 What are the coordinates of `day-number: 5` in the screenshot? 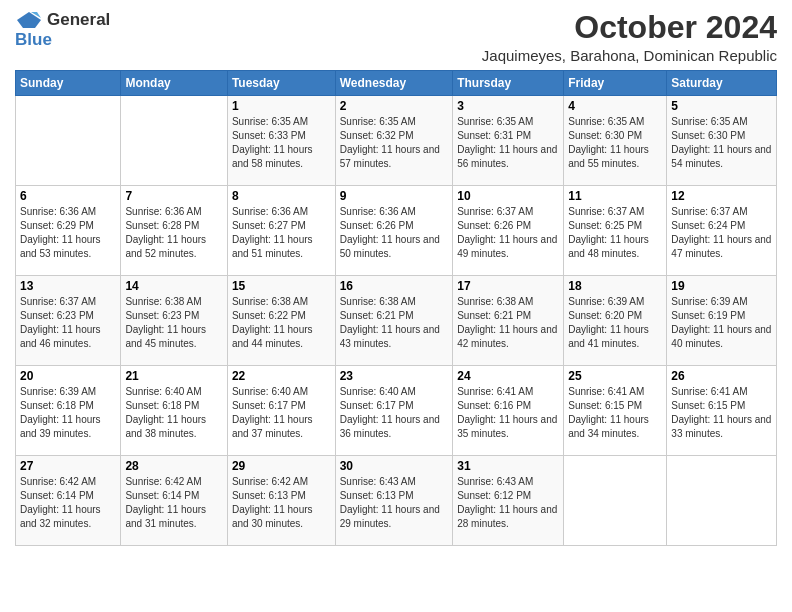 It's located at (722, 106).